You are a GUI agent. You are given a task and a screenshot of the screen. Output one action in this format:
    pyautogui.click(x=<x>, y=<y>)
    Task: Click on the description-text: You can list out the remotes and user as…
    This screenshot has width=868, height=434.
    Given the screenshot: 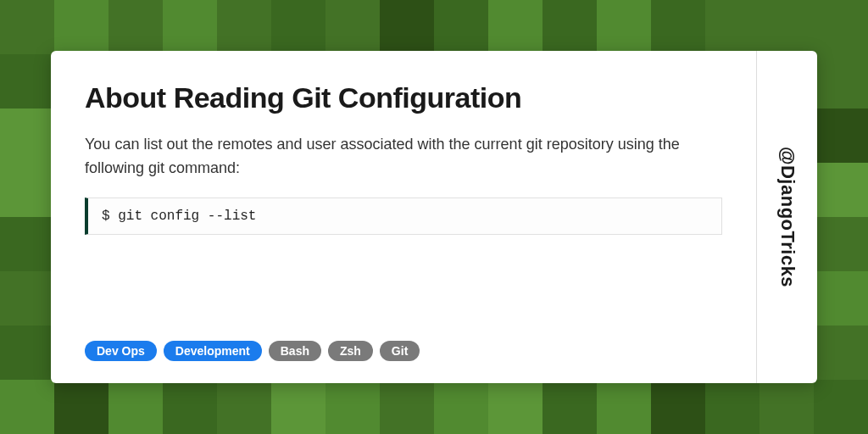 What is the action you would take?
    pyautogui.click(x=403, y=157)
    